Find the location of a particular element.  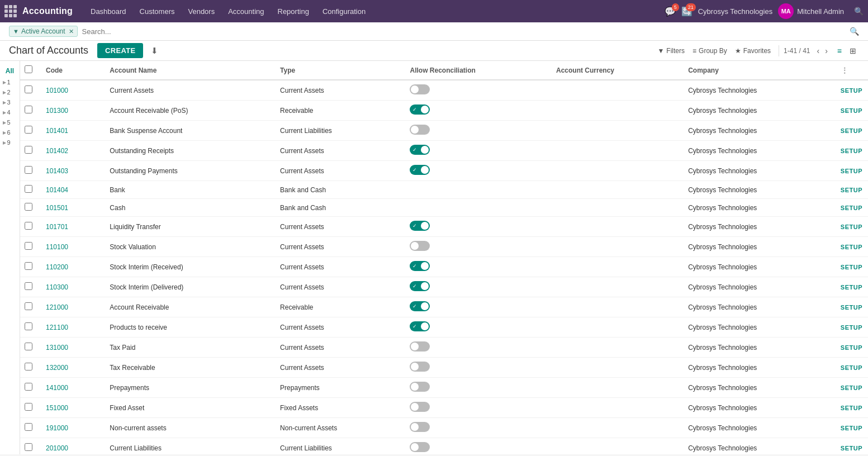

row-account-name: Stock Valuation is located at coordinates (189, 247).